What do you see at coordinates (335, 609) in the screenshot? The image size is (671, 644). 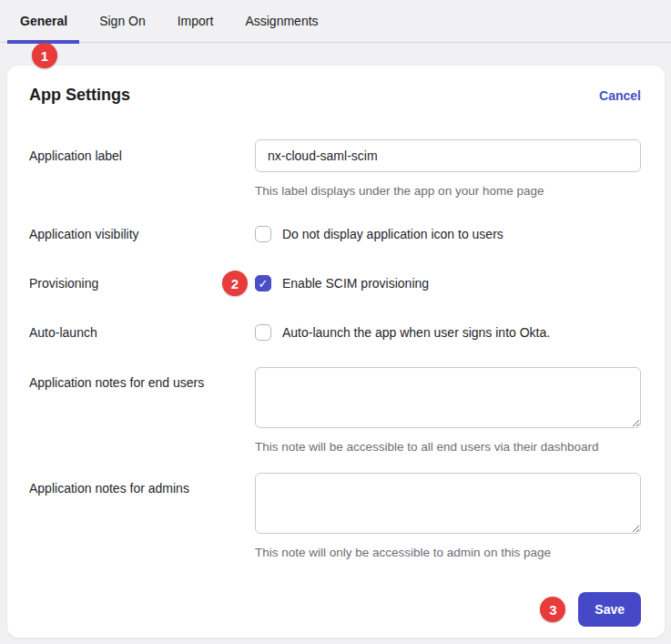 I see `save-row: 3 Save` at bounding box center [335, 609].